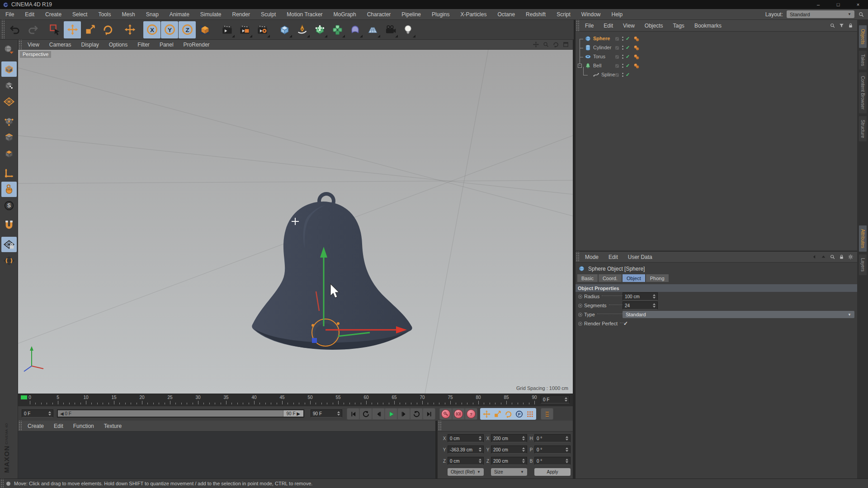 The image size is (868, 488). I want to click on menu-tools: Tools, so click(104, 14).